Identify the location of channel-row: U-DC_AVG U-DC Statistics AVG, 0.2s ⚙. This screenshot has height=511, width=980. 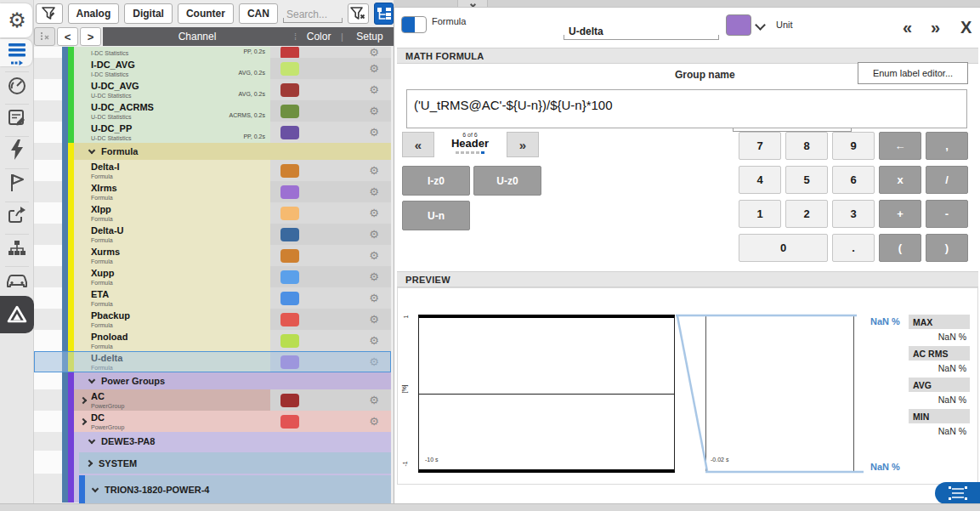
(212, 90).